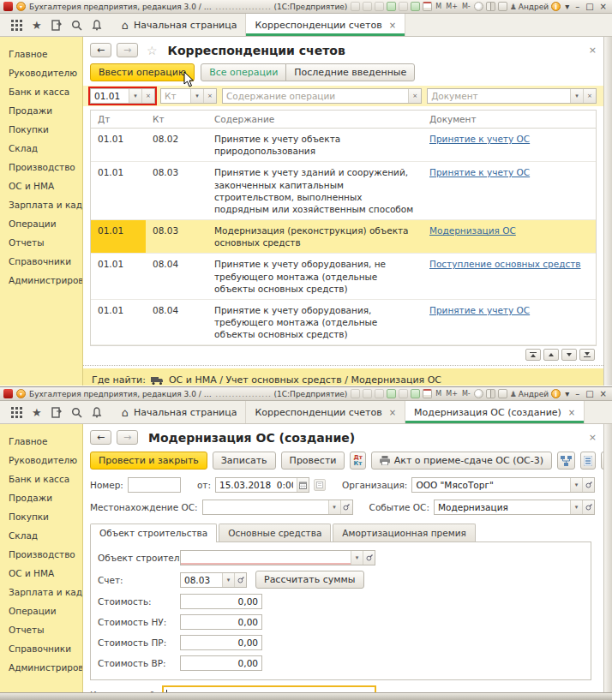  What do you see at coordinates (37, 26) in the screenshot?
I see `favorites-star-icon: ★` at bounding box center [37, 26].